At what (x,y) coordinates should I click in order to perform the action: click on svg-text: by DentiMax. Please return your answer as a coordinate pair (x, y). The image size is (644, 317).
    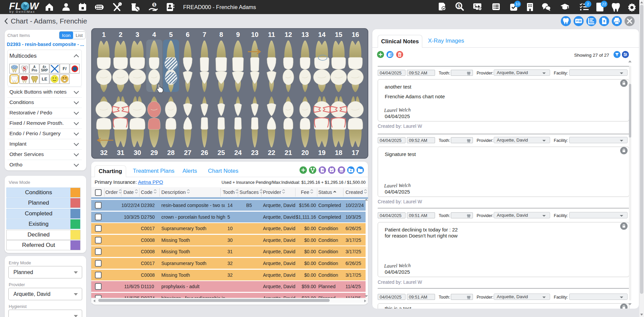
    Looking at the image, I should click on (22, 11).